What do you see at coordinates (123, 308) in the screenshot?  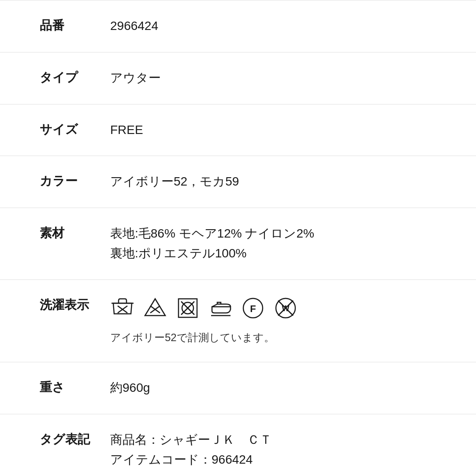 I see `no-wash-icon` at bounding box center [123, 308].